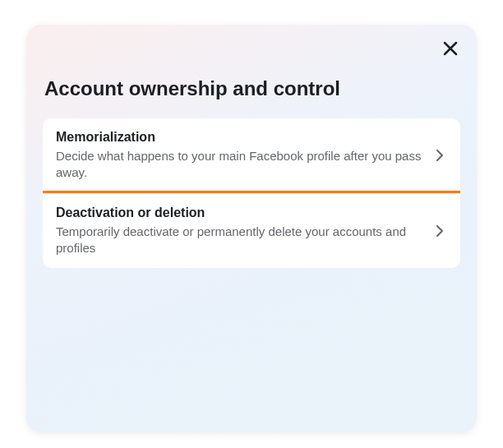  Describe the element at coordinates (252, 231) in the screenshot. I see `option-deactivation-deletion: Deactivation or deletion Temporarily dea…` at that location.